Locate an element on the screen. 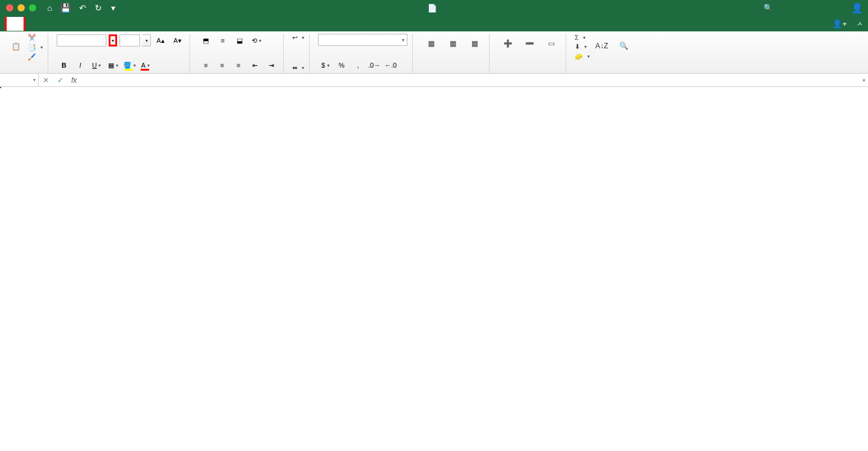 The image size is (868, 451). cut-button: ✂️ is located at coordinates (33, 37).